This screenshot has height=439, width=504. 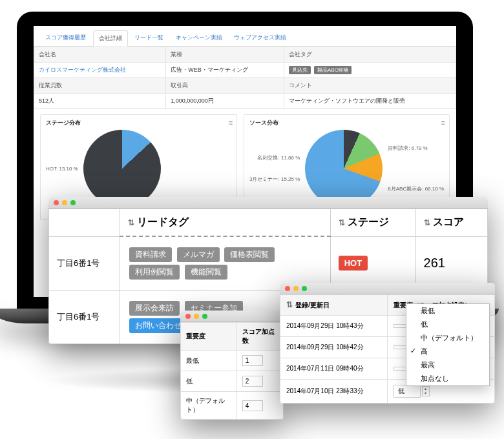 What do you see at coordinates (232, 371) in the screenshot?
I see `importance-table: 重要度スコア加点数 最低 低 中（デフォルト）` at bounding box center [232, 371].